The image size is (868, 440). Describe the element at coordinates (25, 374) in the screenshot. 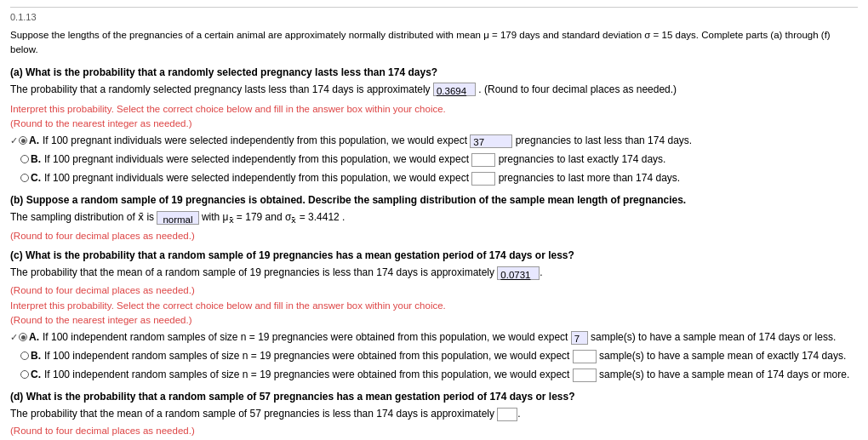

I see `radio-cc-icon` at that location.